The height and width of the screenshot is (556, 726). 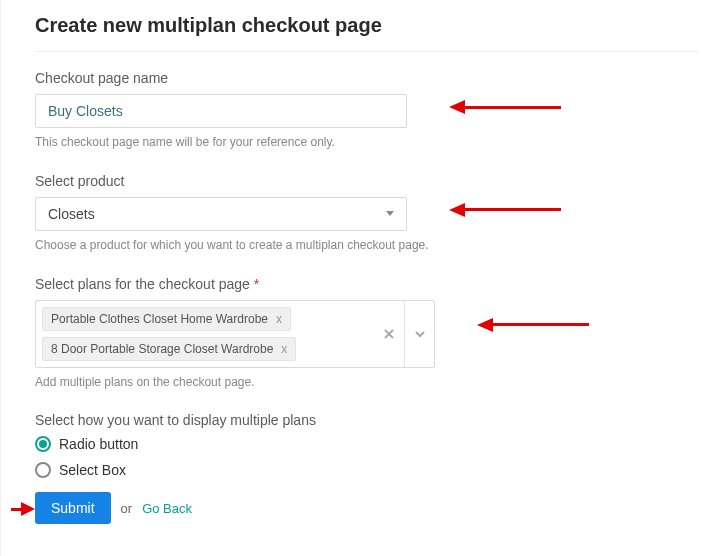 I want to click on plans-dropdown-button, so click(x=419, y=334).